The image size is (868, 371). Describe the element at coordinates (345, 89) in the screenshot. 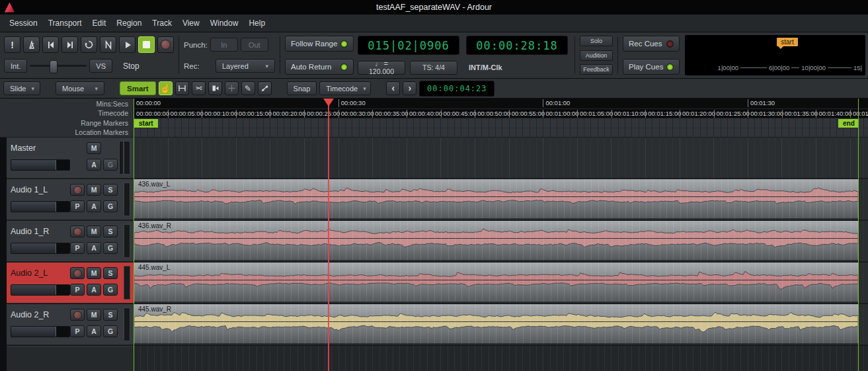

I see `grid-unit-select: Timecode` at that location.